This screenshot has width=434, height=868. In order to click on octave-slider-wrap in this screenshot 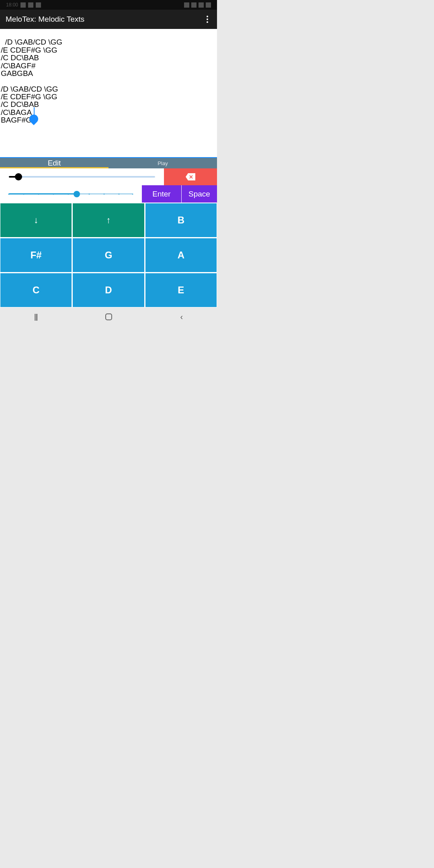, I will do `click(82, 177)`.